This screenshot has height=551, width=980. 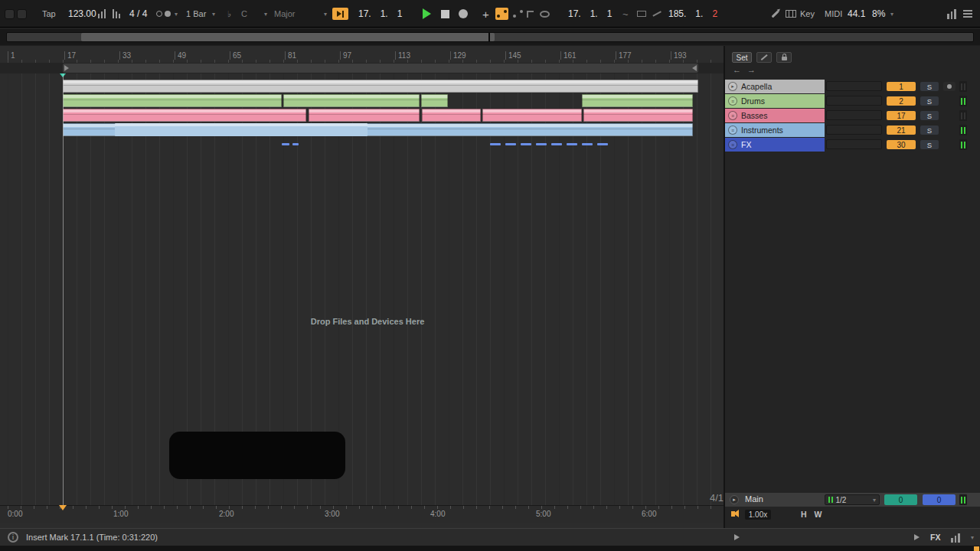 What do you see at coordinates (775, 130) in the screenshot?
I see `track-name: ≡Instruments` at bounding box center [775, 130].